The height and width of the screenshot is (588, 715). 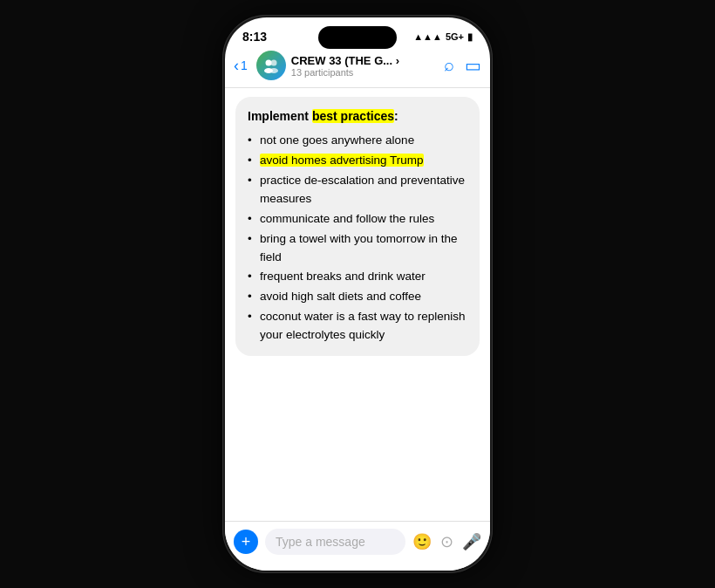 What do you see at coordinates (462, 65) in the screenshot?
I see `nav-actions: ⌕ ▭` at bounding box center [462, 65].